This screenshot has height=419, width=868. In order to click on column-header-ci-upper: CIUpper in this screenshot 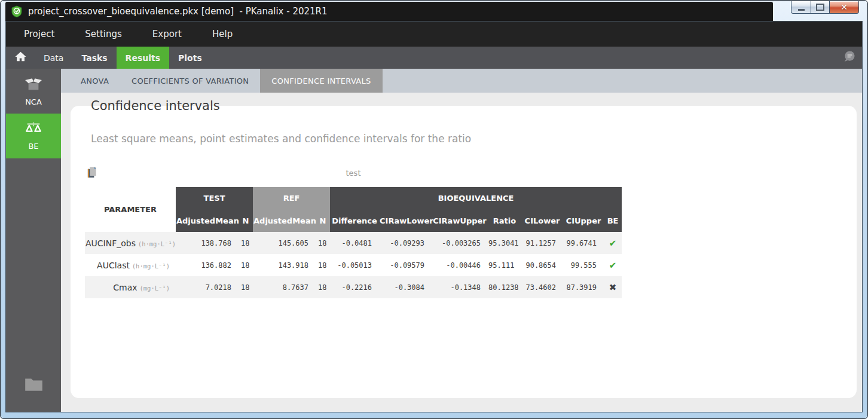, I will do `click(583, 221)`.